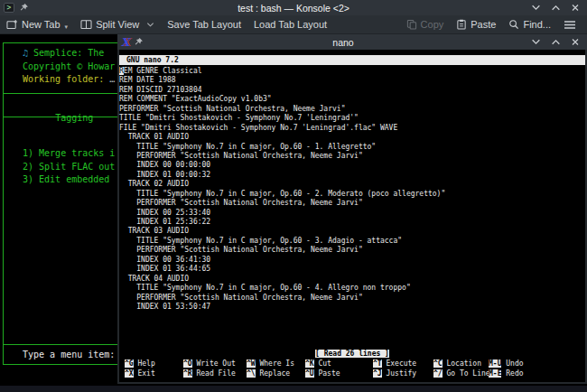  Describe the element at coordinates (37, 24) in the screenshot. I see `new-tab-button: New Tab ▾` at that location.